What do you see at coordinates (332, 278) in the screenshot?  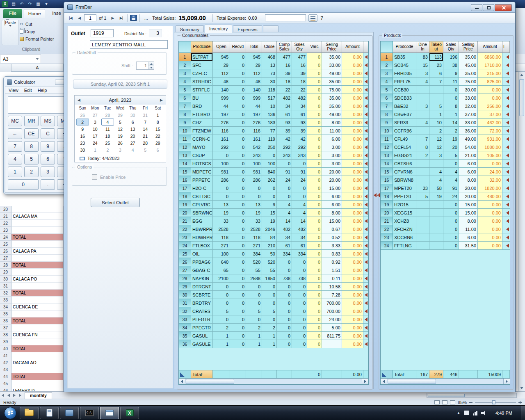 I see `grid-cell: 0.11` at bounding box center [332, 278].